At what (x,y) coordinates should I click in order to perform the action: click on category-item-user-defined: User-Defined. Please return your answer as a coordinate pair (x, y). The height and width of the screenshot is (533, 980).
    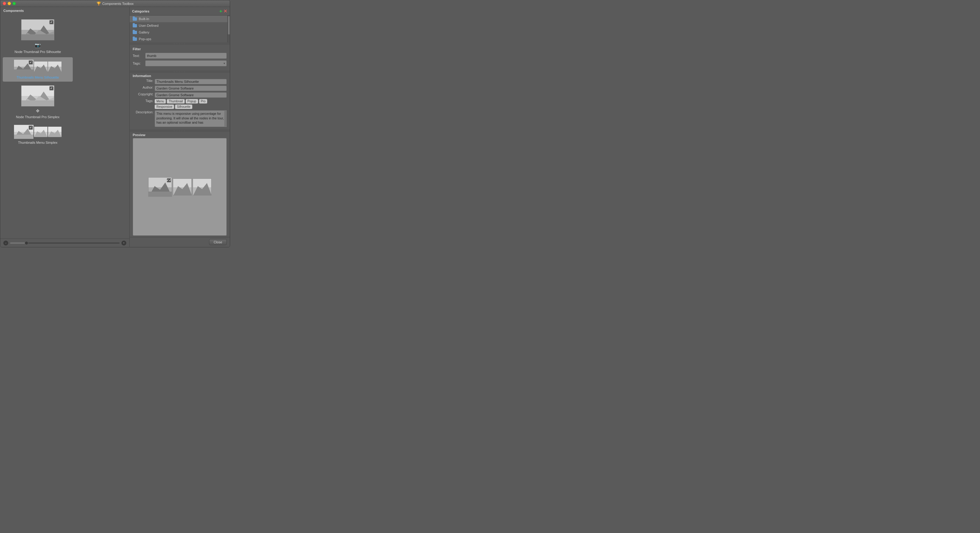
    Looking at the image, I should click on (179, 26).